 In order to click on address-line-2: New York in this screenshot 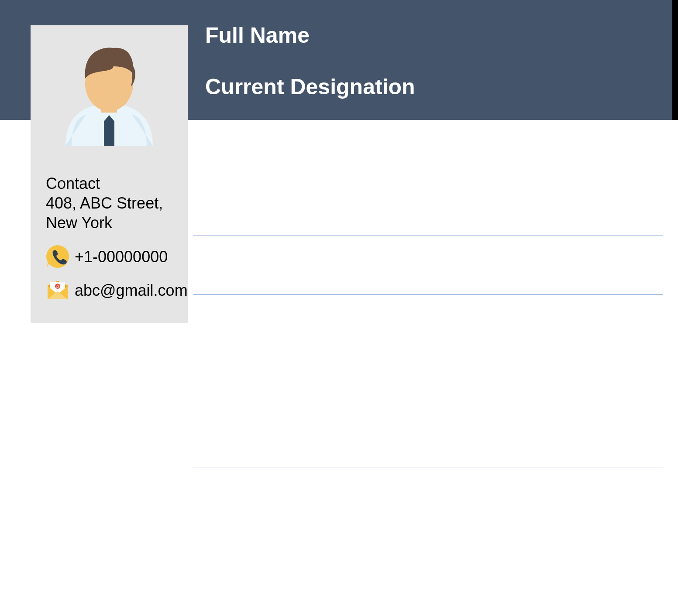, I will do `click(111, 222)`.